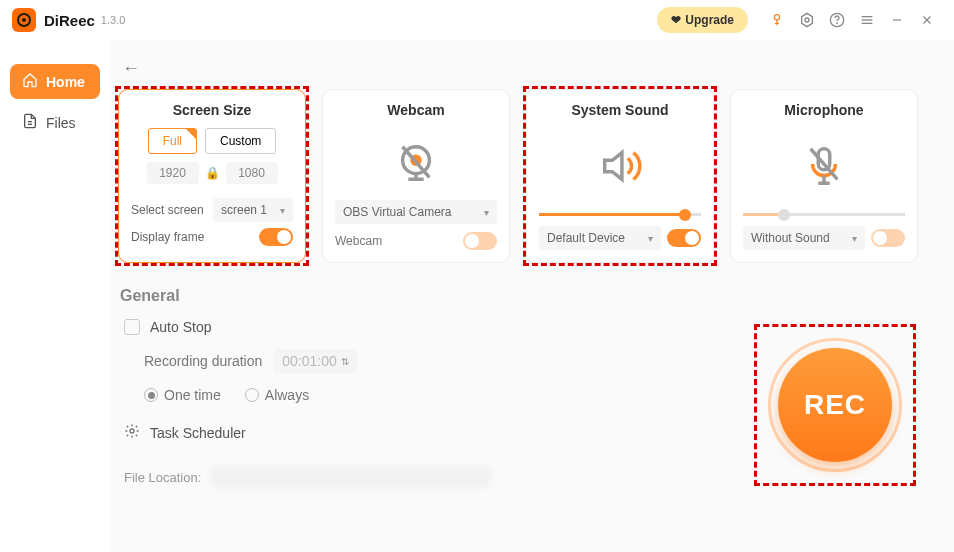  I want to click on card-title: System Sound, so click(620, 110).